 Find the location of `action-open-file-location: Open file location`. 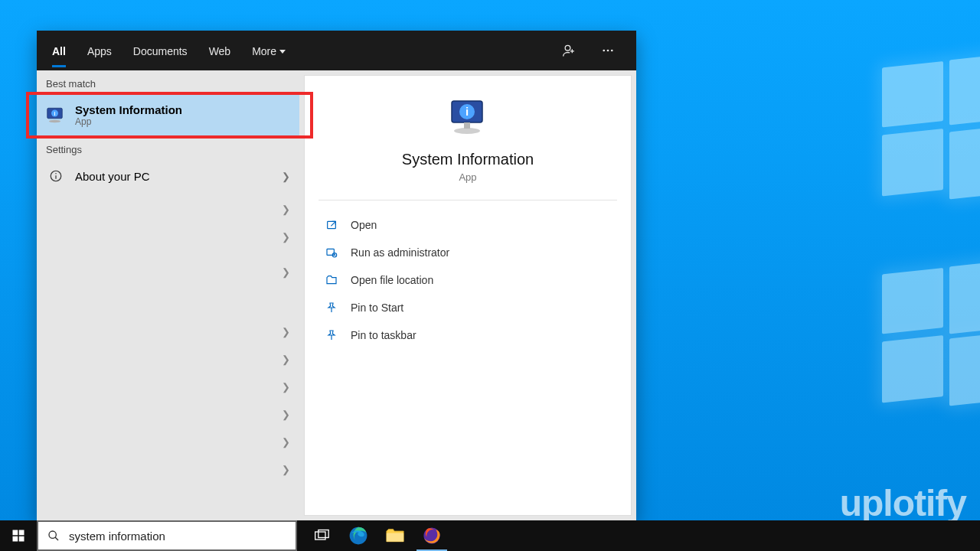

action-open-file-location: Open file location is located at coordinates (468, 280).